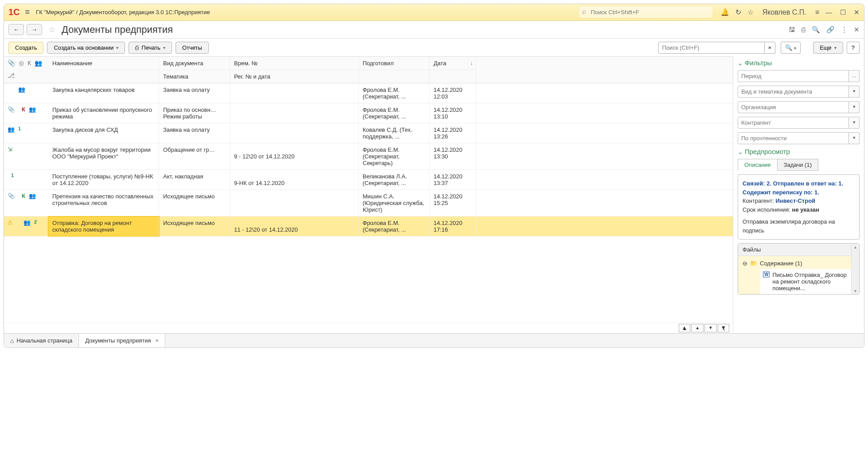 The height and width of the screenshot is (469, 868). What do you see at coordinates (794, 138) in the screenshot?
I see `filter-read-status` at bounding box center [794, 138].